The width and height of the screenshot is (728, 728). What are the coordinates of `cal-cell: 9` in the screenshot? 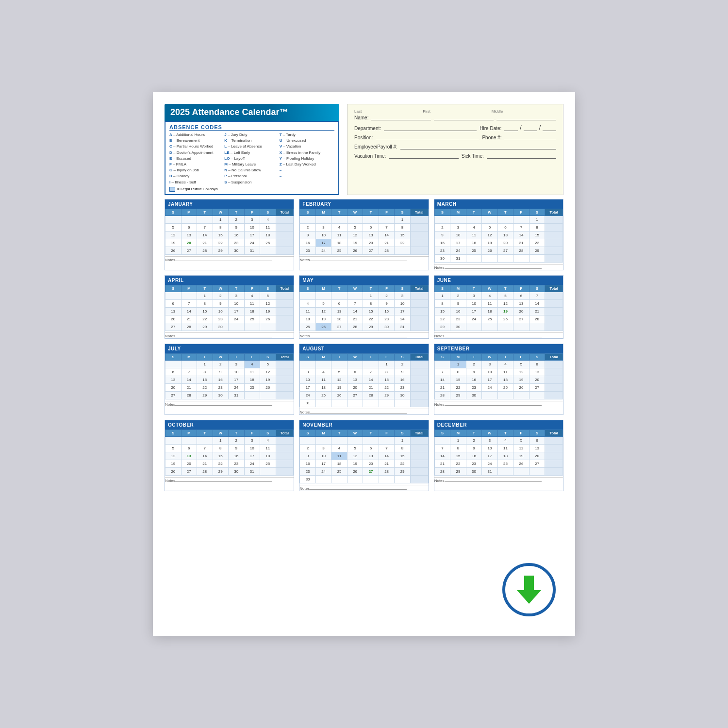 It's located at (220, 303).